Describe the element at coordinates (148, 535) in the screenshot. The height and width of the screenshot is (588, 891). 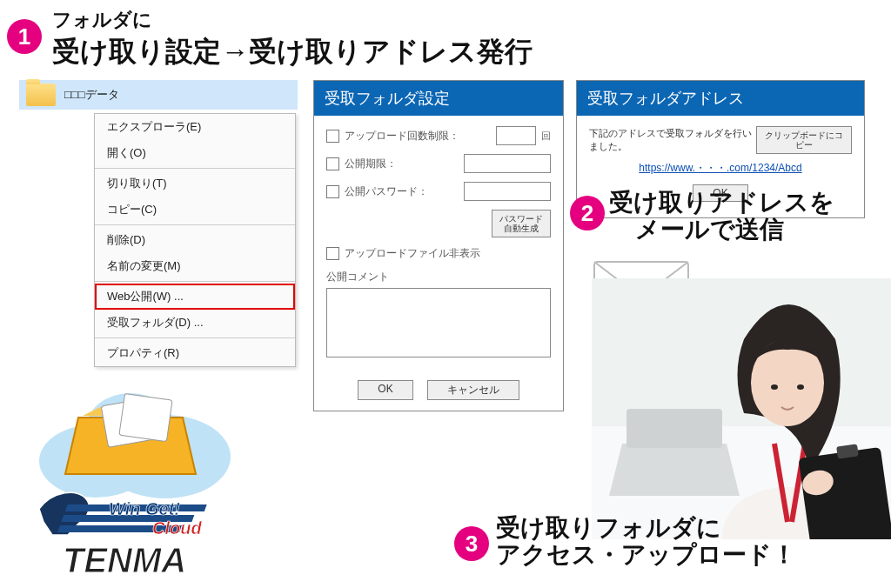
I see `tenma-logo: Win Get! Cloud TENMA` at that location.